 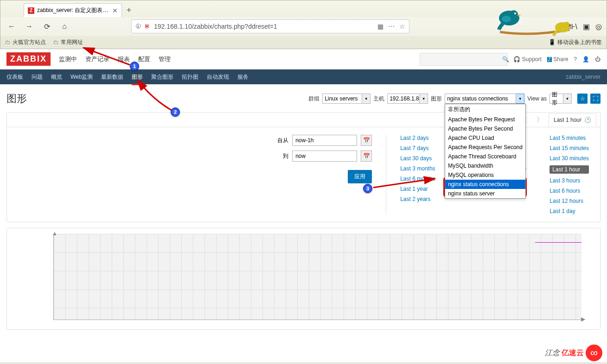 What do you see at coordinates (47, 26) in the screenshot?
I see `reload-button: ⟳` at bounding box center [47, 26].